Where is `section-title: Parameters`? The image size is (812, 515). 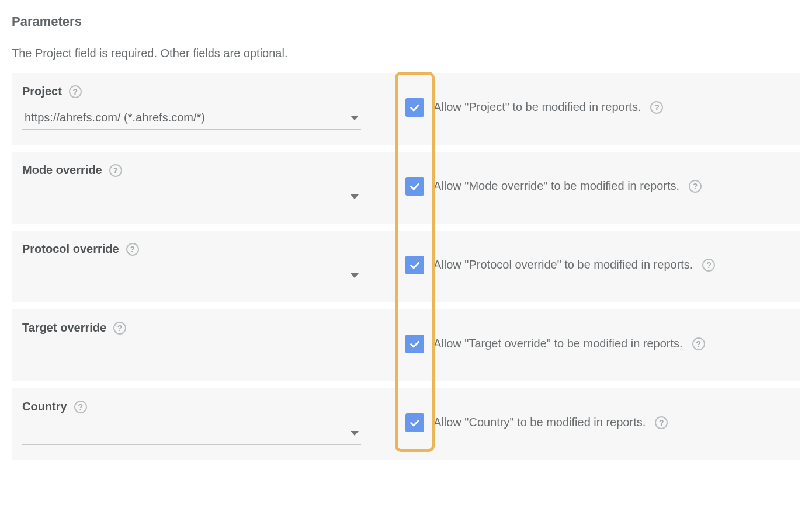
section-title: Parameters is located at coordinates (406, 22).